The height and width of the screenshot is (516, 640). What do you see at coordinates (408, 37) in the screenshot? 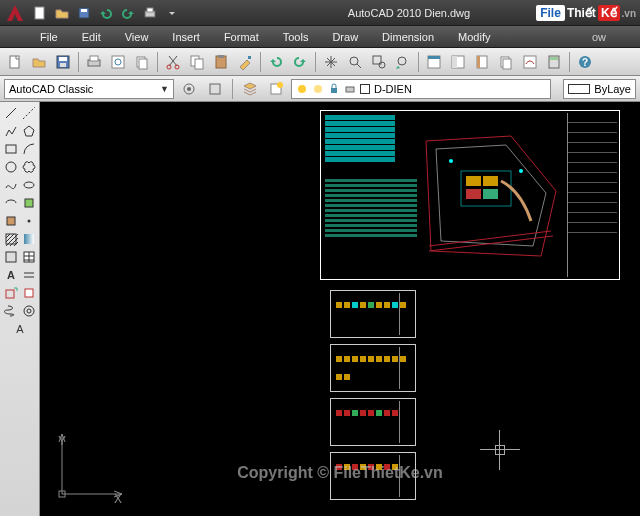
I see `menu-dimension: Dimension` at bounding box center [408, 37].